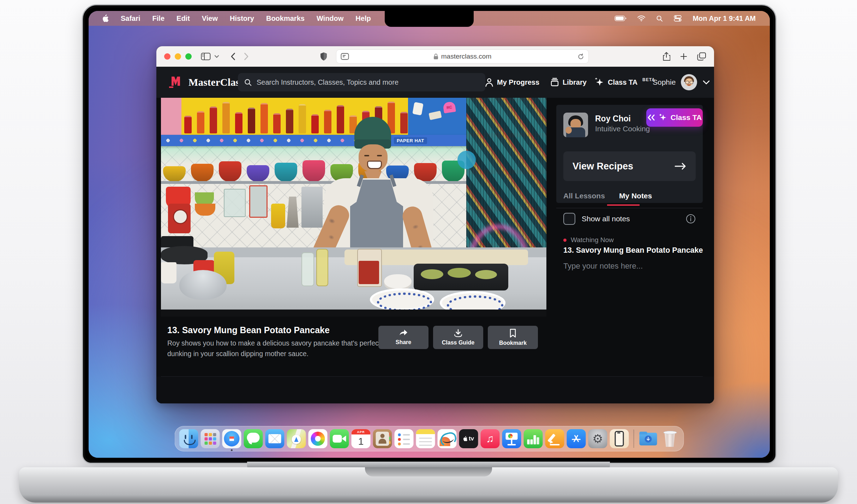 This screenshot has height=504, width=857. I want to click on dock-settings-icon: ⚙, so click(598, 439).